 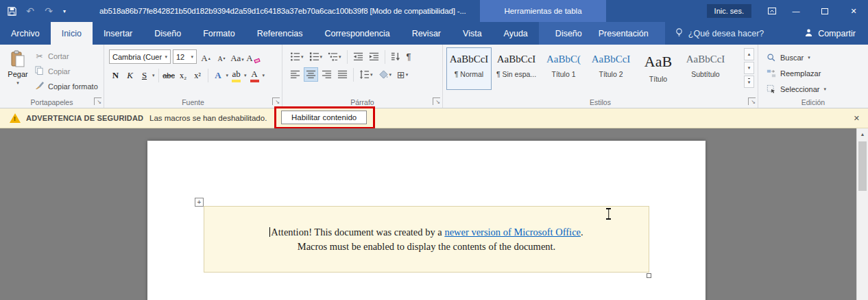 What do you see at coordinates (343, 74) in the screenshot?
I see `justify-button` at bounding box center [343, 74].